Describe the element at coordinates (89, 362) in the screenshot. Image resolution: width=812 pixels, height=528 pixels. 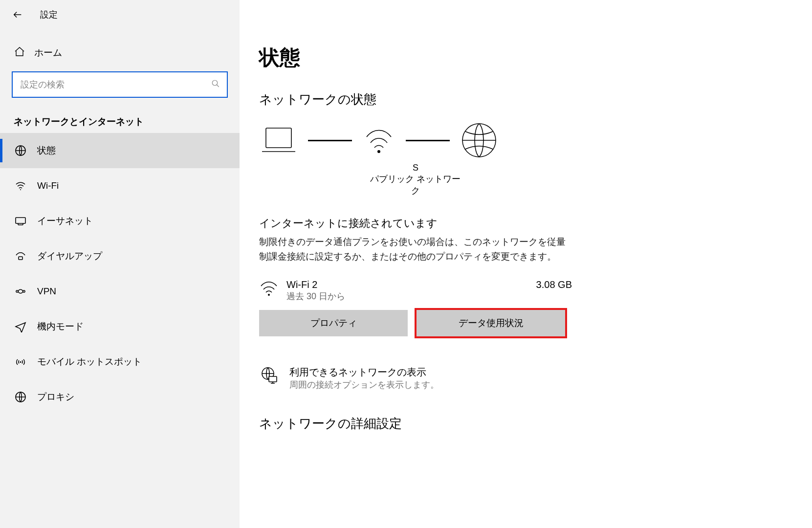
I see `nav-label: モバイル ホットスポット` at that location.